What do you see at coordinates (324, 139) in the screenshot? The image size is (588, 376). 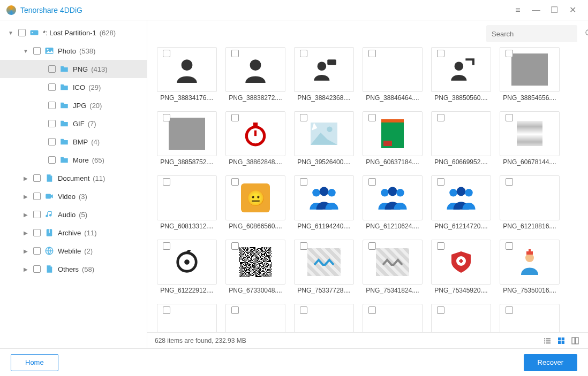 I see `file-card: PNG_39526400....` at bounding box center [324, 139].